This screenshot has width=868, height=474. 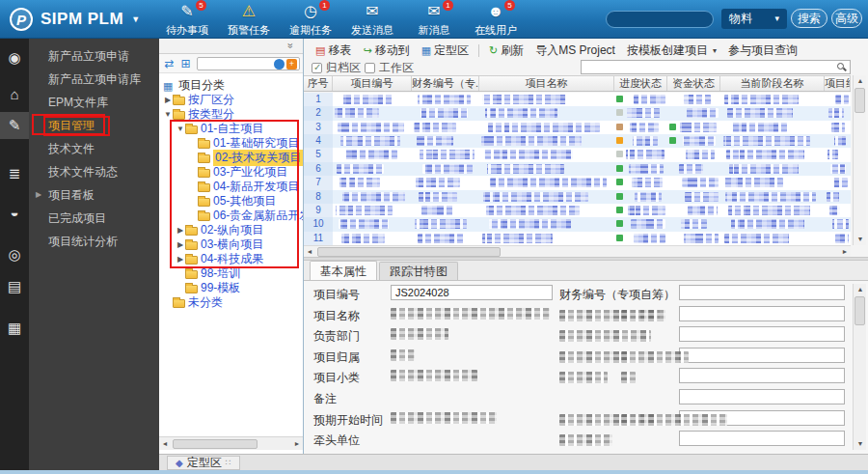 I want to click on column-header: 项目经, so click(x=837, y=83).